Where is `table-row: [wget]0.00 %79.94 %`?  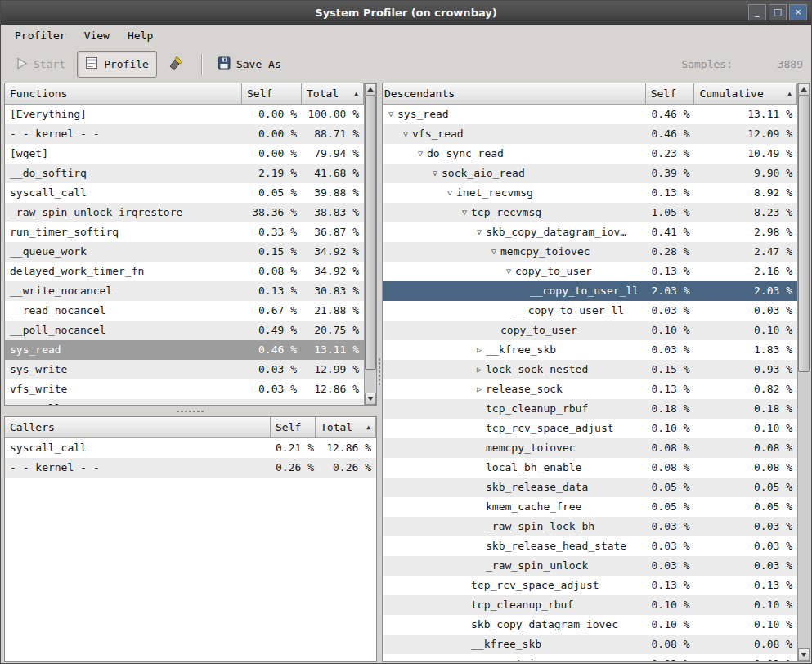
table-row: [wget]0.00 %79.94 % is located at coordinates (185, 154).